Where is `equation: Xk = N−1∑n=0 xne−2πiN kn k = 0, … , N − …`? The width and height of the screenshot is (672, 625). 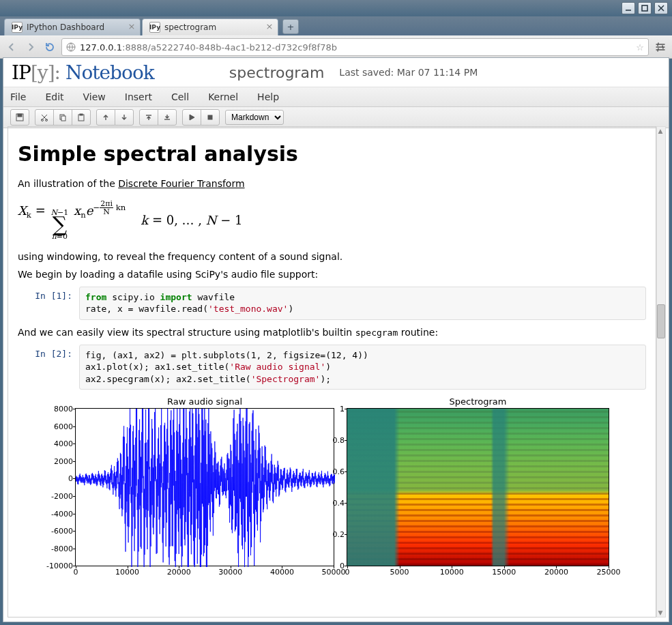 equation: Xk = N−1∑n=0 xne−2πiN kn k = 0, … , N − … is located at coordinates (332, 220).